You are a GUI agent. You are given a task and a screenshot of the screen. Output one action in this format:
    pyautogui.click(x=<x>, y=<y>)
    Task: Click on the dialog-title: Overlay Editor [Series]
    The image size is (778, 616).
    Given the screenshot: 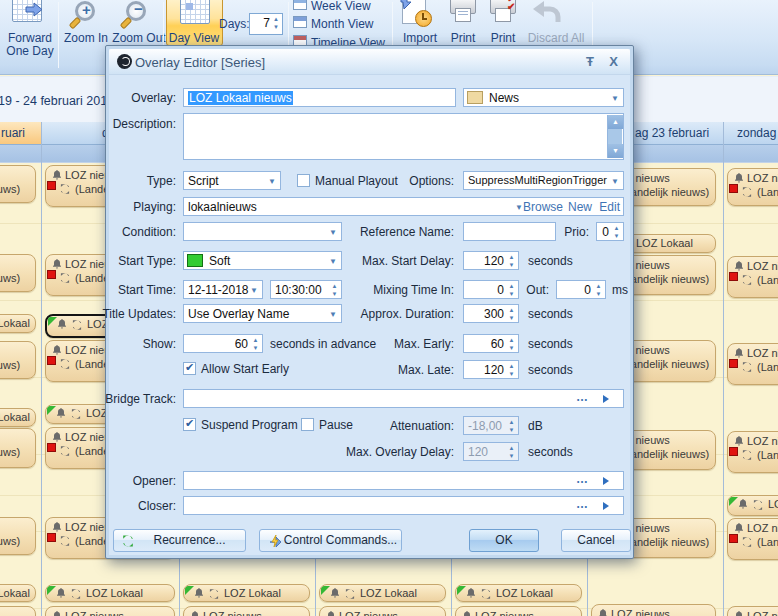 What is the action you would take?
    pyautogui.click(x=200, y=62)
    